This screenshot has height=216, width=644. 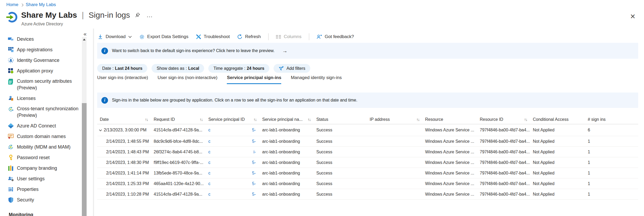 I want to click on sidebar-item-password-reset: Password reset, so click(x=40, y=158).